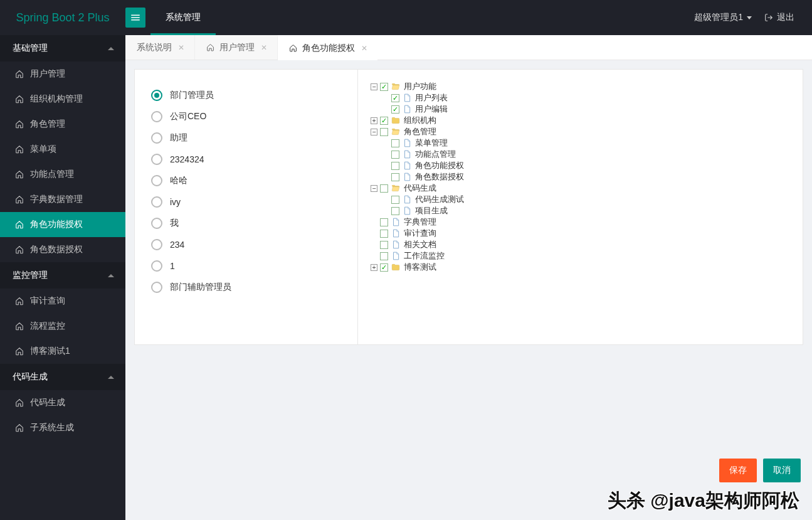 The image size is (812, 520). Describe the element at coordinates (63, 225) in the screenshot. I see `sidebar-item-0-6: 角色功能授权` at that location.